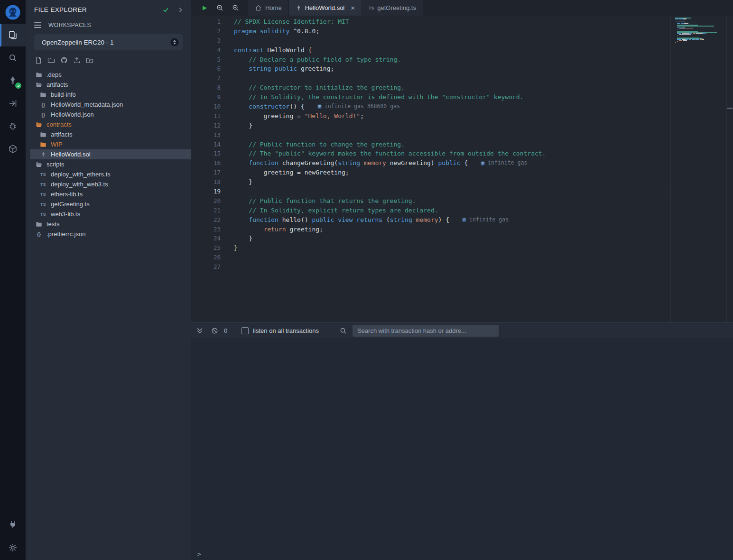 The height and width of the screenshot is (560, 733). I want to click on code-line: 19, so click(431, 192).